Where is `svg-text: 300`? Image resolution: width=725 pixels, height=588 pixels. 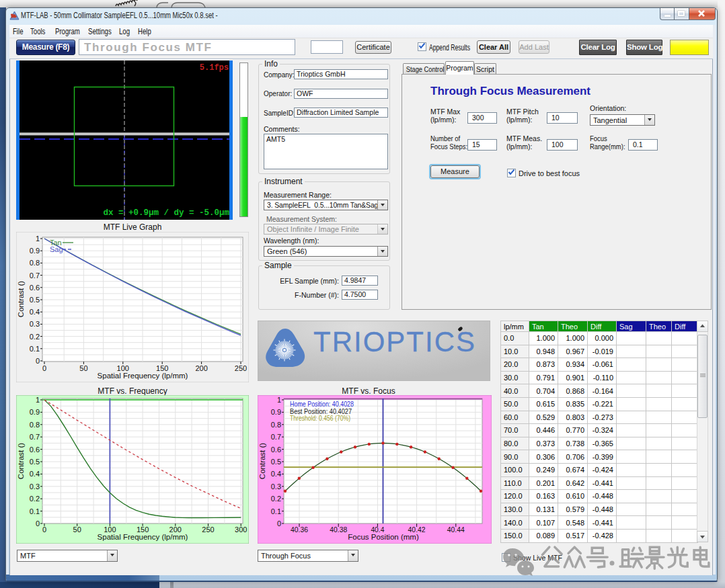
svg-text: 300 is located at coordinates (241, 530).